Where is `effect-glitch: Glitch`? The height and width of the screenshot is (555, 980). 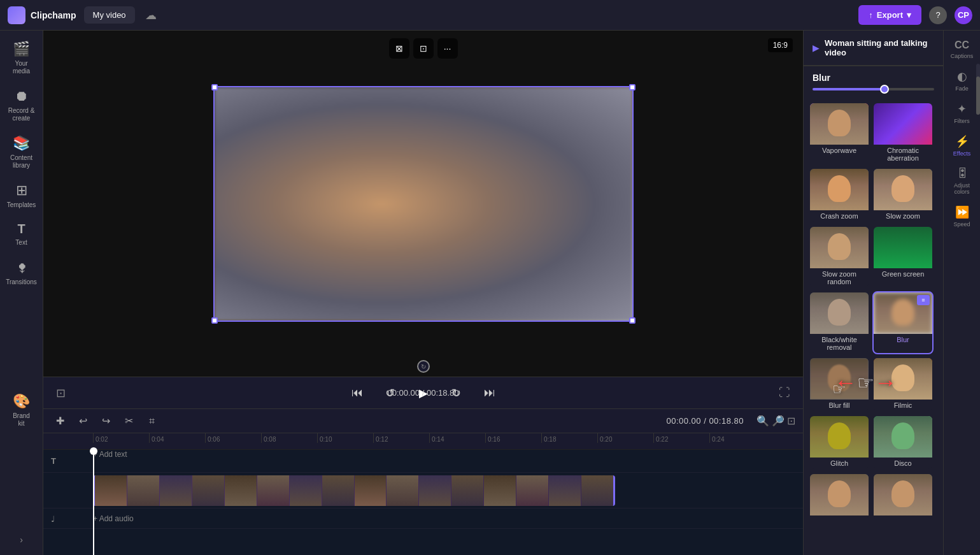 effect-glitch: Glitch is located at coordinates (839, 442).